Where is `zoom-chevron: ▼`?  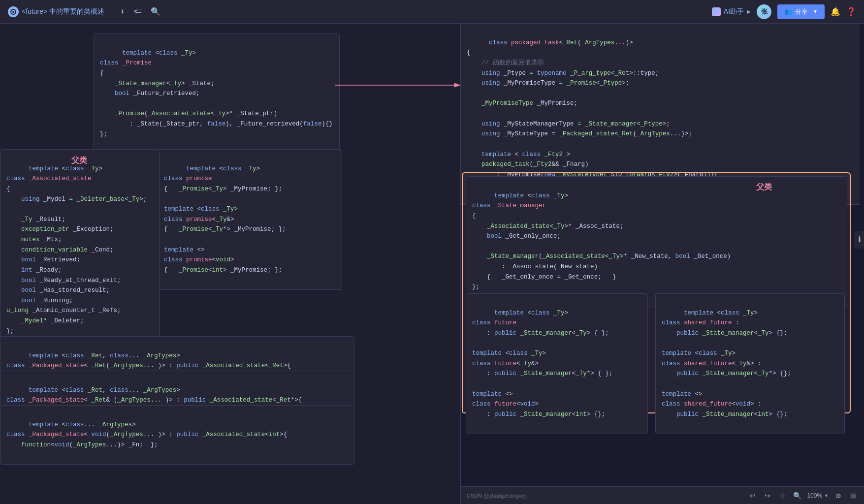 zoom-chevron: ▼ is located at coordinates (826, 496).